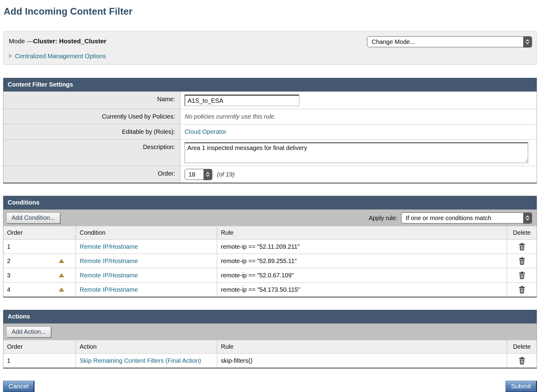 The height and width of the screenshot is (392, 540). I want to click on name-input, so click(242, 100).